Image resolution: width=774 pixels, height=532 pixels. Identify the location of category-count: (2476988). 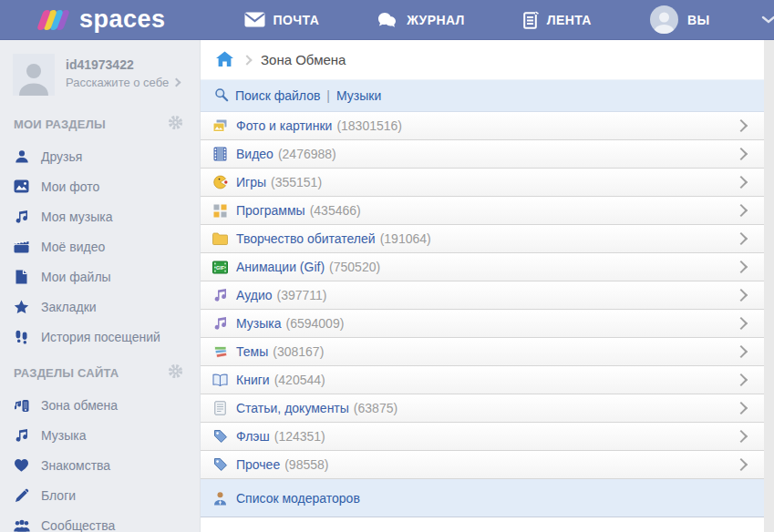
(307, 154).